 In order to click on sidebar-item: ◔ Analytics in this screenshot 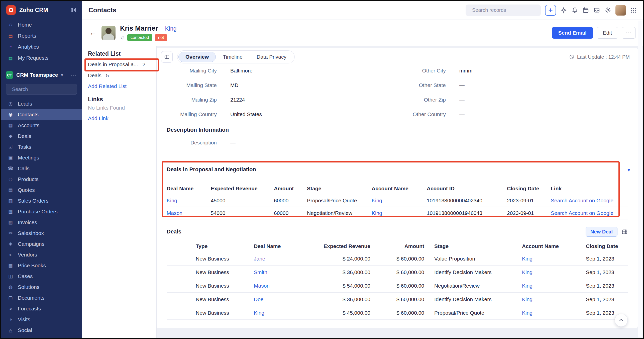, I will do `click(41, 47)`.